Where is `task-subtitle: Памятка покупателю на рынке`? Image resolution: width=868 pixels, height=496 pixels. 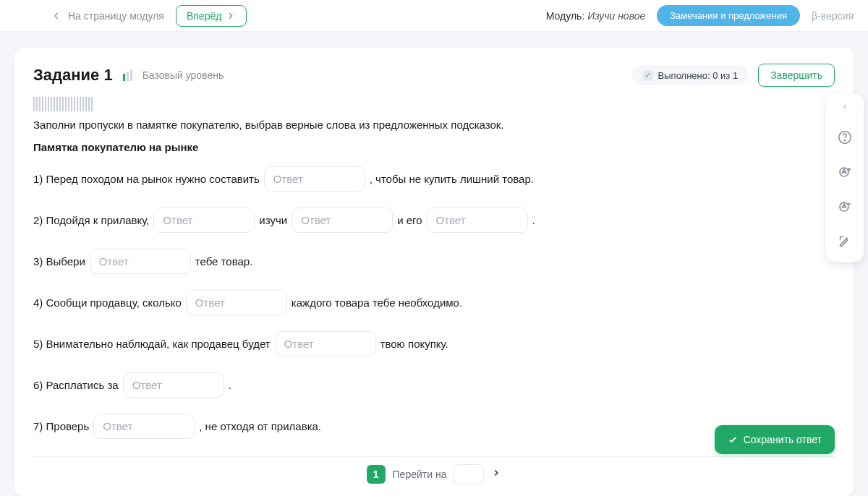 task-subtitle: Памятка покупателю на рынке is located at coordinates (434, 147).